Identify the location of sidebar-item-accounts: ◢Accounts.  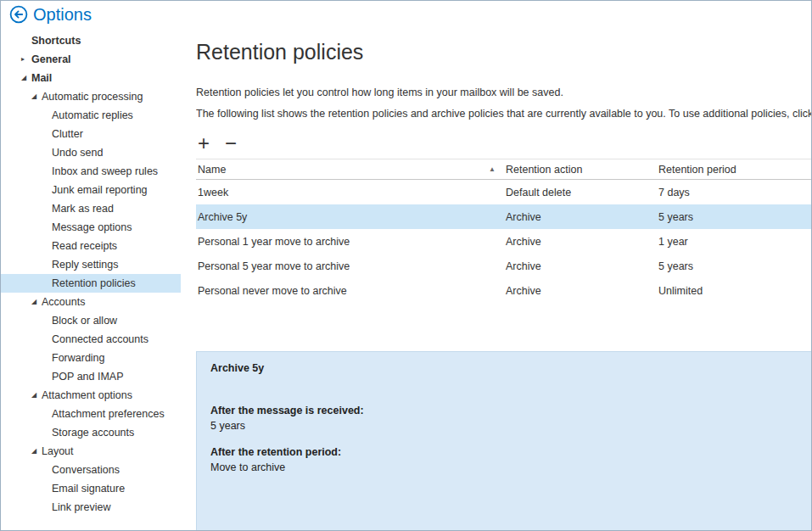
(91, 302).